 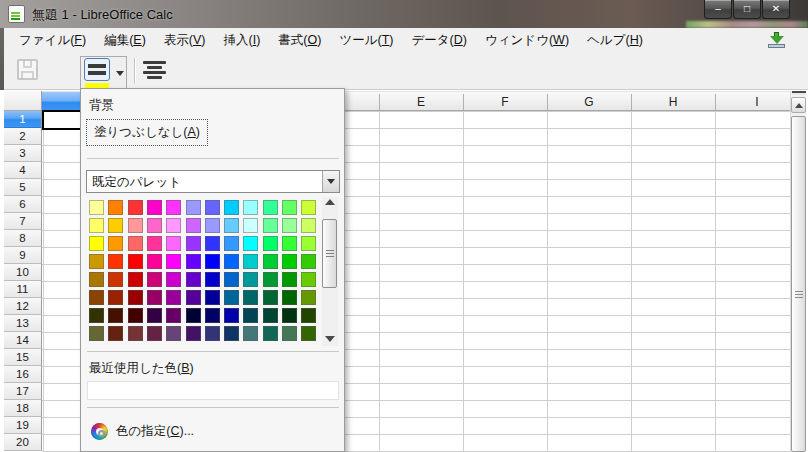 I want to click on color-swatch-FF00CC, so click(x=154, y=208).